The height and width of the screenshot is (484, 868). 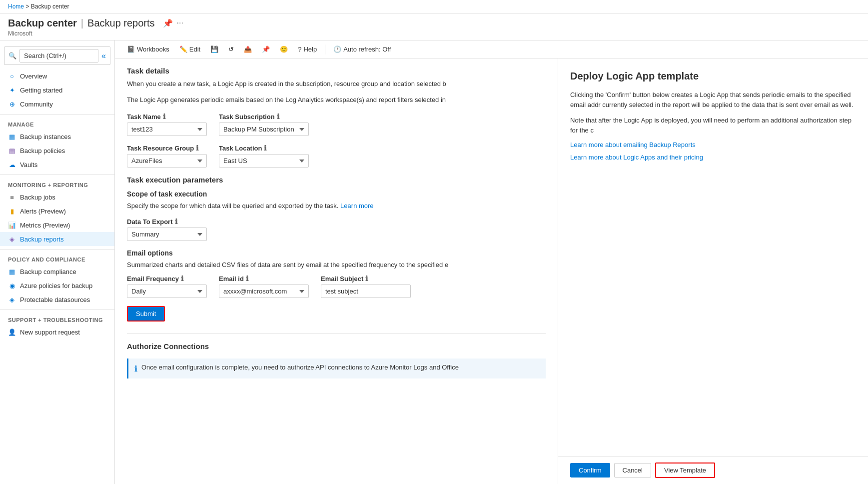 What do you see at coordinates (336, 206) in the screenshot?
I see `scope-desc: Specify the scope for which data will be…` at bounding box center [336, 206].